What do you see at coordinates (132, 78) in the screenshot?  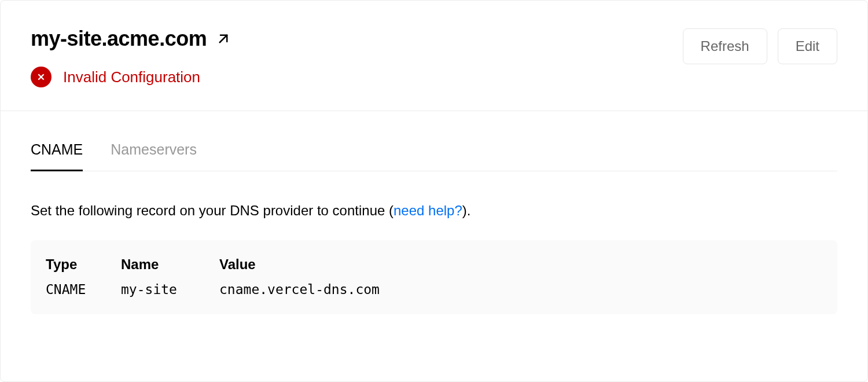 I see `status-text: Invalid Configuration` at bounding box center [132, 78].